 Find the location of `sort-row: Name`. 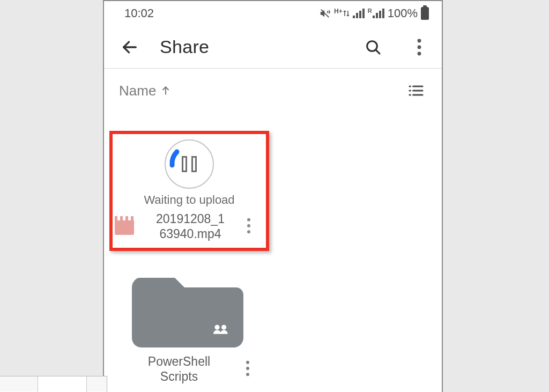

sort-row: Name is located at coordinates (273, 91).